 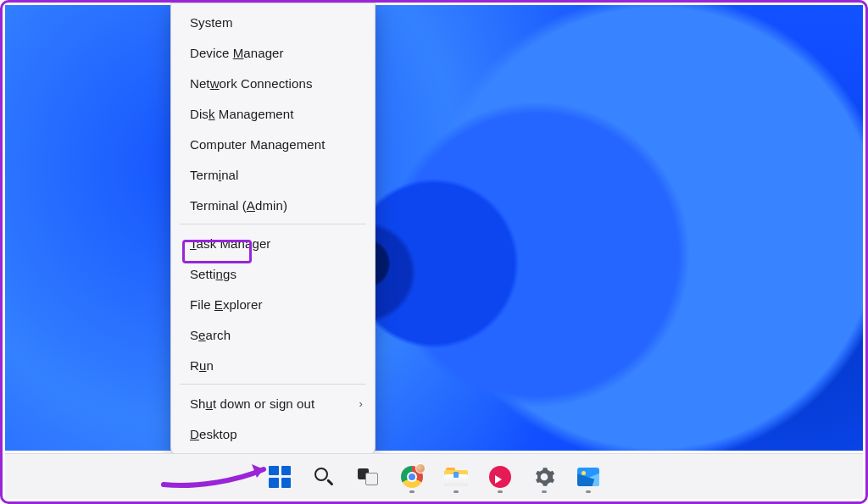 What do you see at coordinates (214, 274) in the screenshot?
I see `menu-item-label: Settings` at bounding box center [214, 274].